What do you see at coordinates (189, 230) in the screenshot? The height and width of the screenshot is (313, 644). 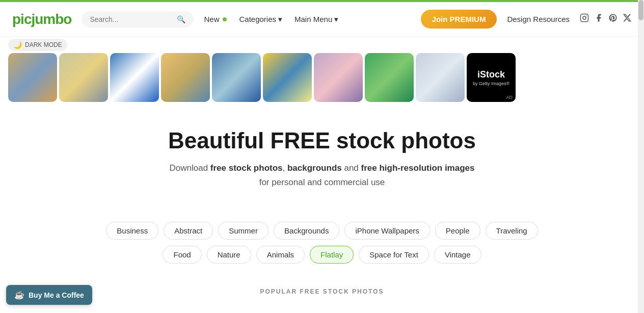 I see `pill-abstract: Abstract` at bounding box center [189, 230].